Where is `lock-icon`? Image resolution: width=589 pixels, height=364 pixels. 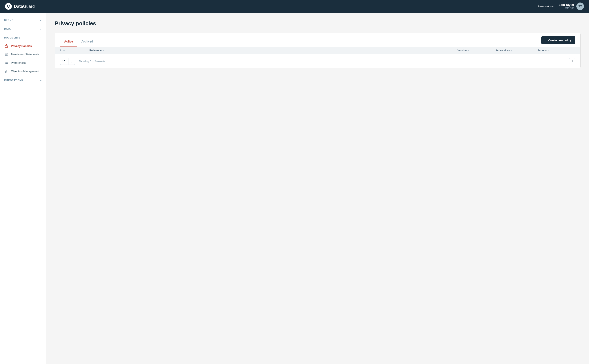
lock-icon is located at coordinates (6, 46).